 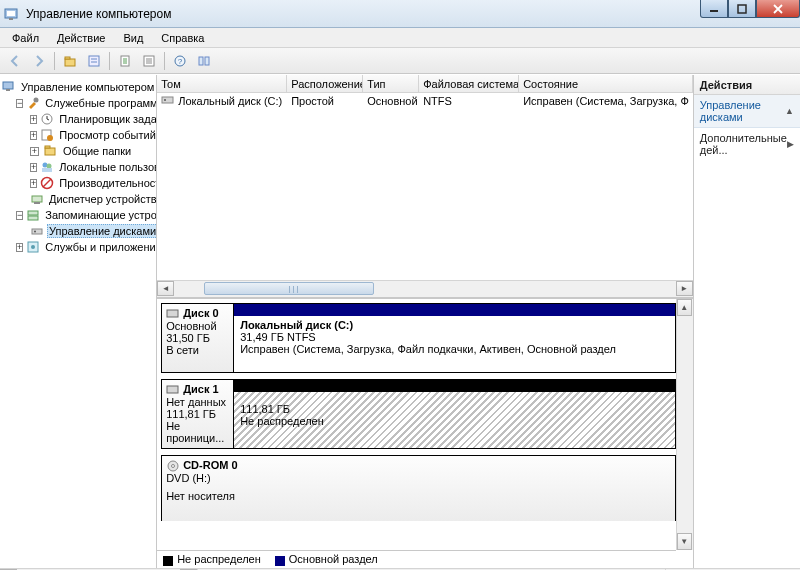 I want to click on menu-help: Справка, so click(x=182, y=38).